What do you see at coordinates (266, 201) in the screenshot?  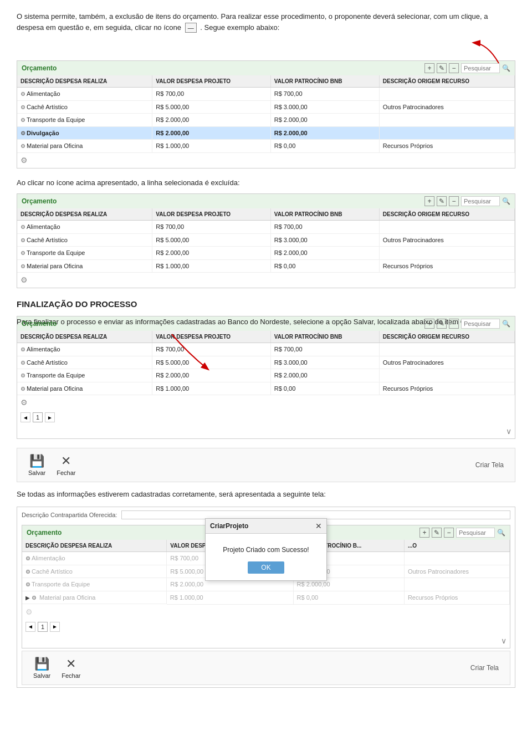 I see `orcamento-header-2: Orçamento + ✎ − 🔍` at bounding box center [266, 201].